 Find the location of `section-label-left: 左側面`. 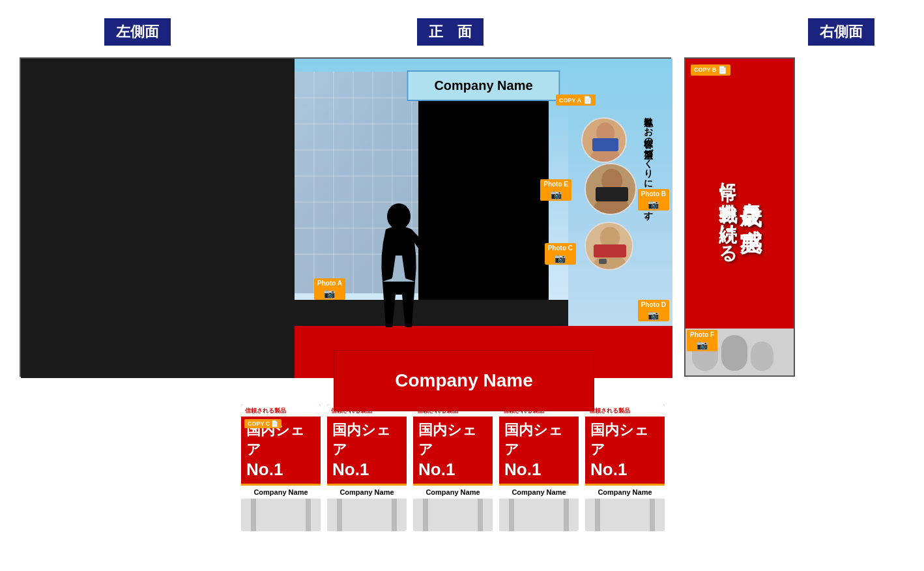

section-label-left: 左側面 is located at coordinates (137, 32).